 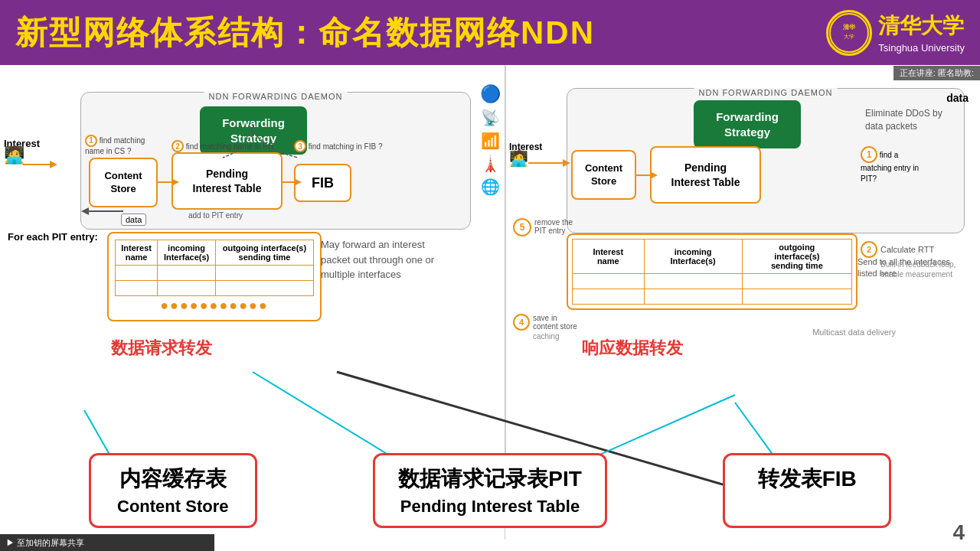 What do you see at coordinates (264, 253) in the screenshot?
I see `col-outgoing: outgoing interface(s) sending time` at bounding box center [264, 253].